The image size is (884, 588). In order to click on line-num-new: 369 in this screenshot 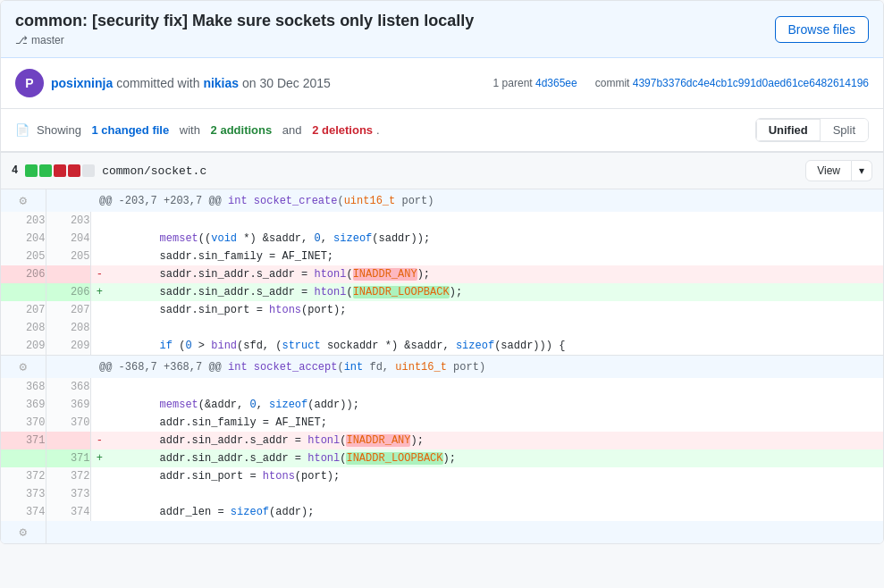, I will do `click(68, 405)`.